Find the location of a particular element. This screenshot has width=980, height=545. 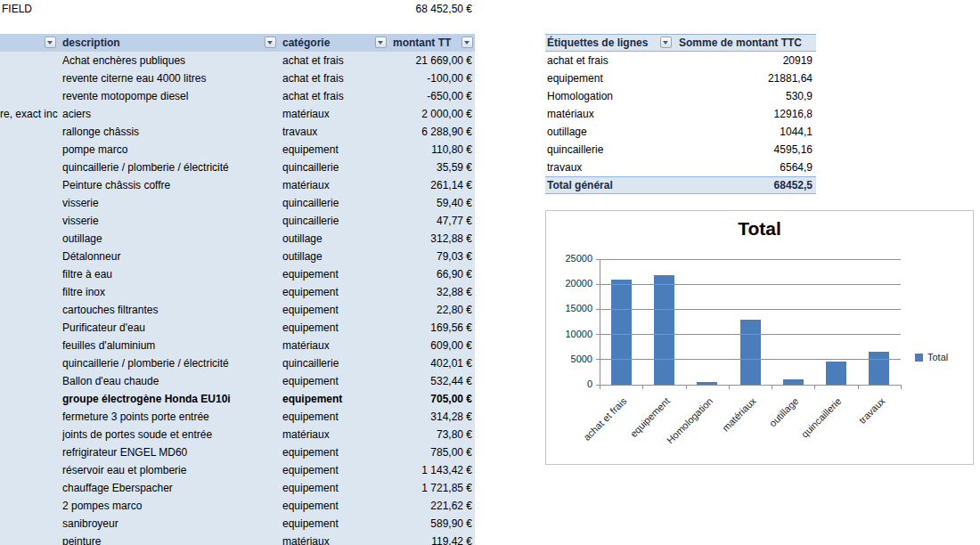

column-header-categorie: catégorie is located at coordinates (327, 43).